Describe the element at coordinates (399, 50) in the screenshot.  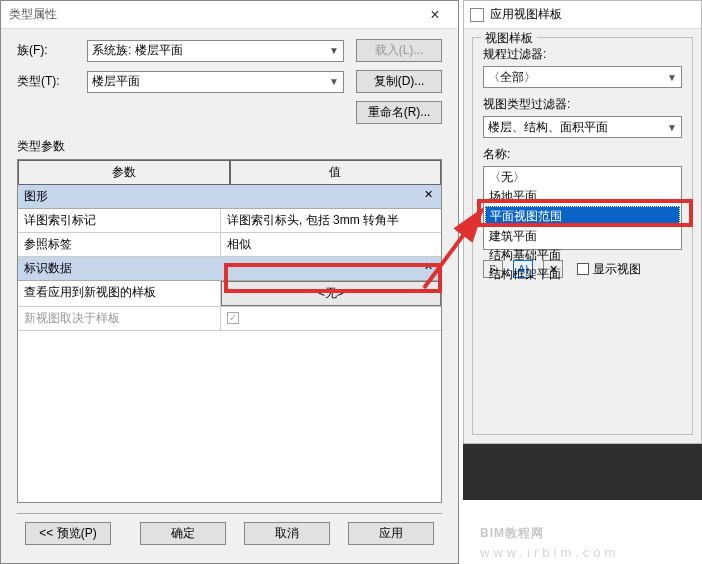
I see `load-button: 载入(L)...` at that location.